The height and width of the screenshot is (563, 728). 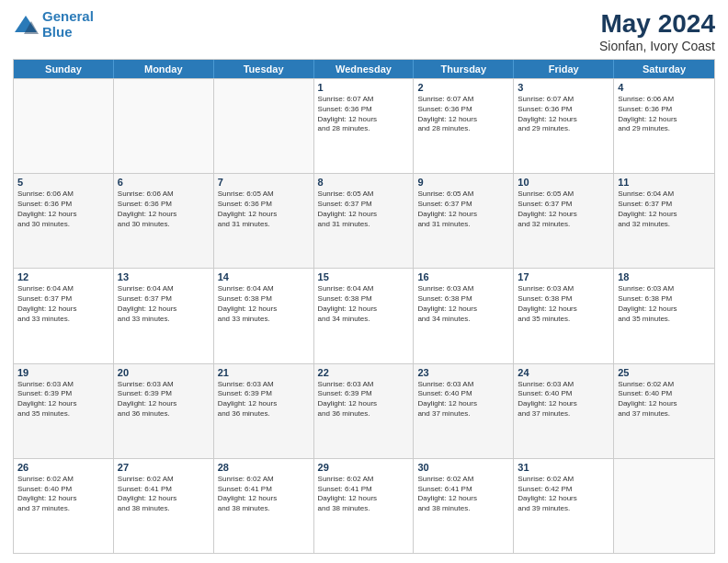 I want to click on day-number: 16, so click(x=463, y=277).